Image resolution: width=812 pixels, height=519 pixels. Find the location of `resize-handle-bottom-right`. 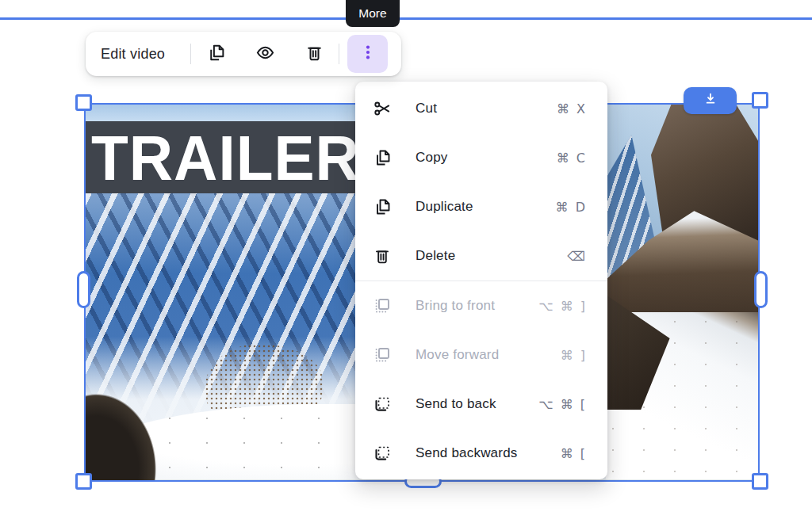

resize-handle-bottom-right is located at coordinates (760, 482).